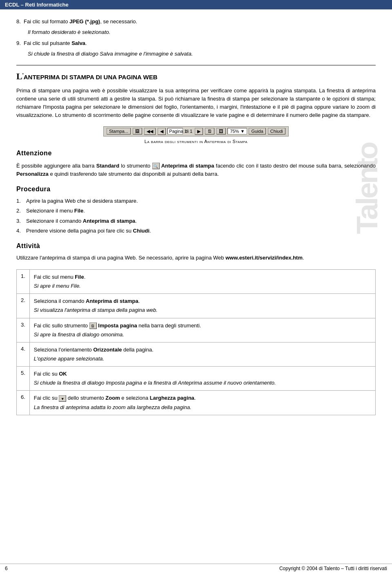 This screenshot has width=392, height=573. Describe the element at coordinates (162, 132) in the screenshot. I see `toolbar-prev-btn: ◀` at that location.